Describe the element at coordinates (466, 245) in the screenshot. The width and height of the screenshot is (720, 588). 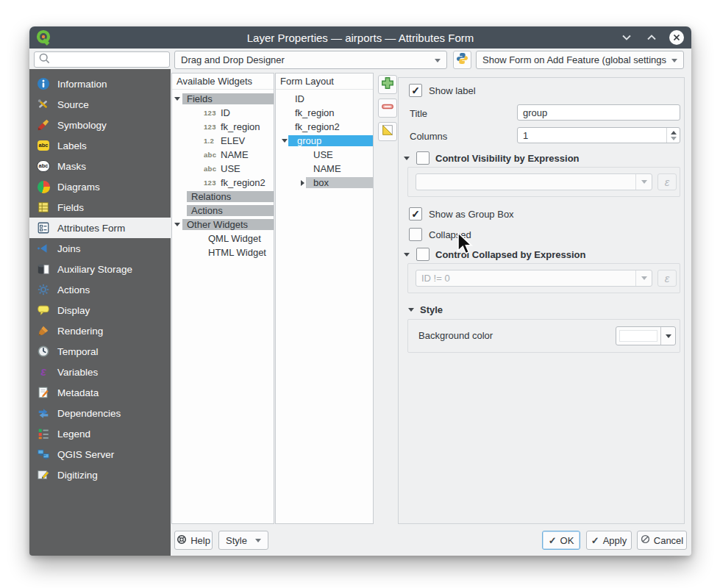
I see `mouse-cursor` at that location.